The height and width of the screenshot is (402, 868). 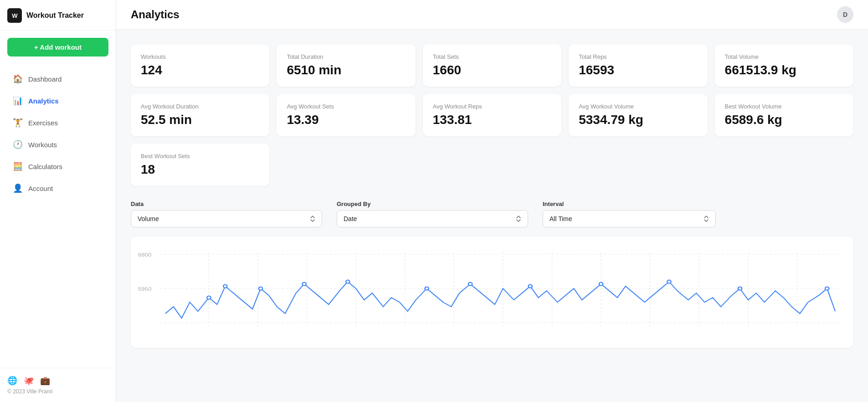 I want to click on sidebar-item-calculators: 🧮 Calculators, so click(x=58, y=166).